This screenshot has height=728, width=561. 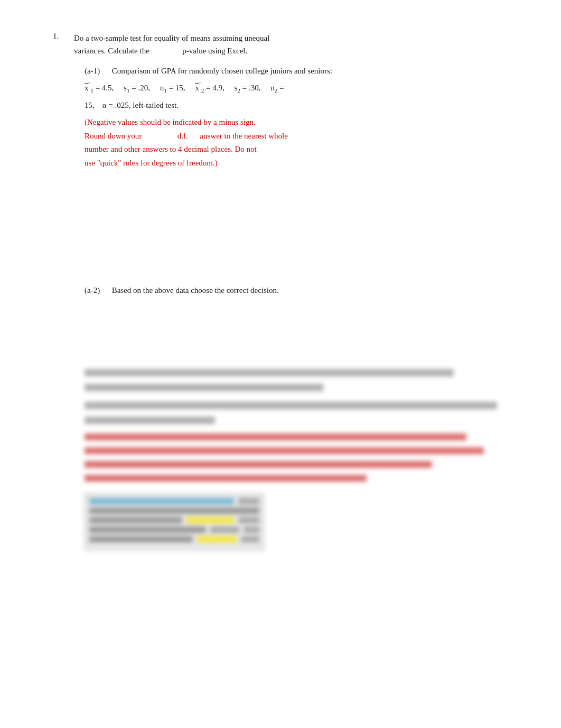 I want to click on answer-area-a1, so click(x=286, y=233).